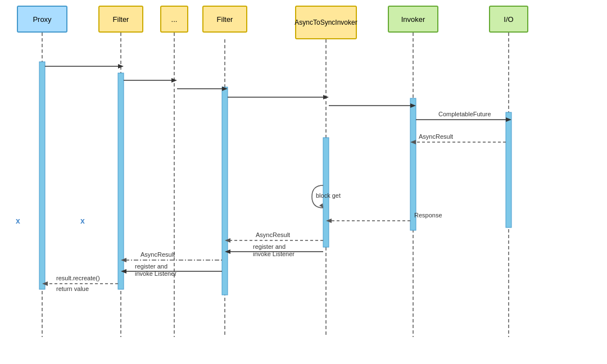  I want to click on x-mark-1: x, so click(18, 221).